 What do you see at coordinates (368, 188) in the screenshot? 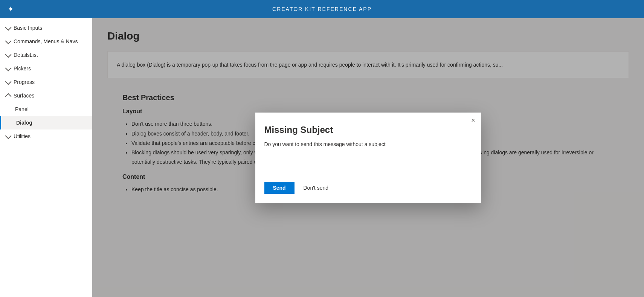
I see `dialog-footer: Send Don't send` at bounding box center [368, 188].